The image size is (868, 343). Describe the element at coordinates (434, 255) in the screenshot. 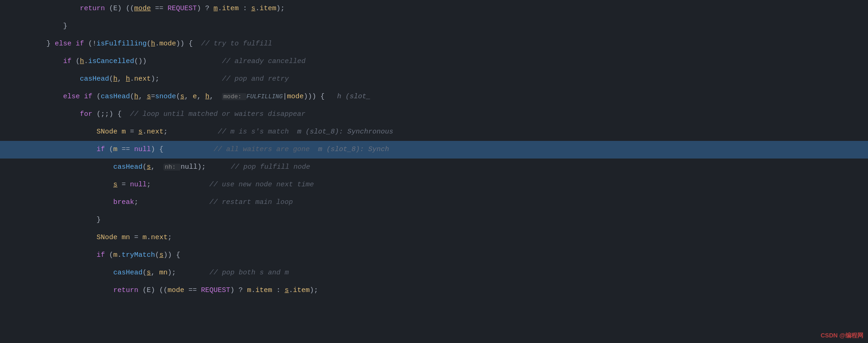

I see `code-line: if (m.tryMatch(s)) {` at that location.